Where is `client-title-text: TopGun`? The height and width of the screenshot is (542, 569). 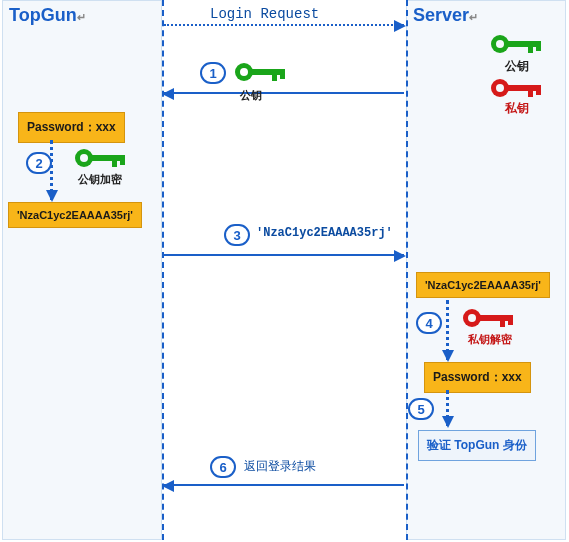 client-title-text: TopGun is located at coordinates (43, 15).